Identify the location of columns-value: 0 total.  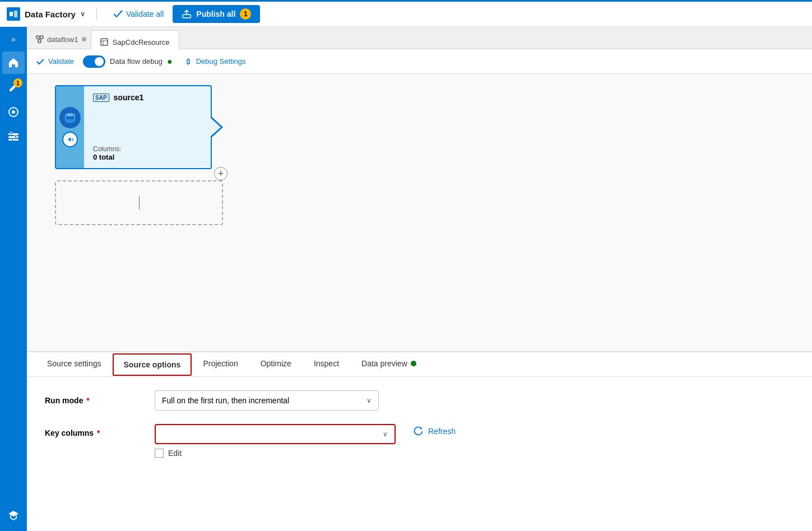
(147, 157).